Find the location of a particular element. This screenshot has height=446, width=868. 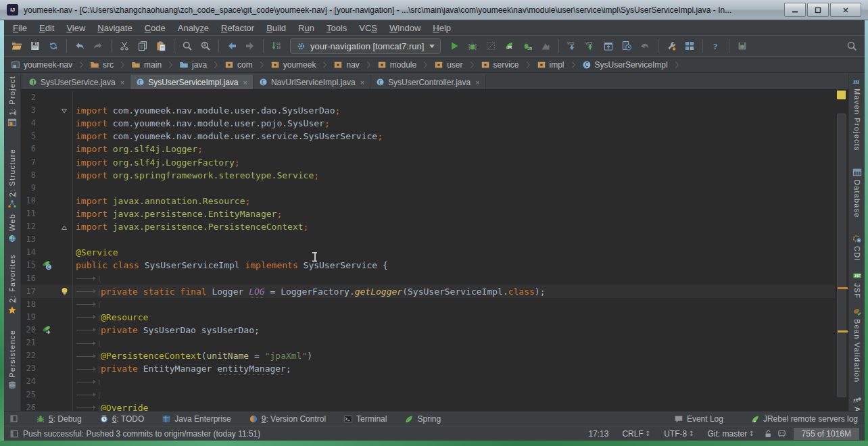

toolwindow-button--debug: 5: Debug is located at coordinates (59, 419).